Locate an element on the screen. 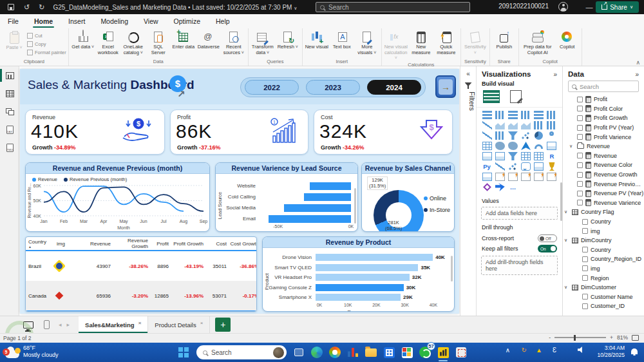 The width and height of the screenshot is (644, 362). titlebar-search-input: Search is located at coordinates (393, 7).